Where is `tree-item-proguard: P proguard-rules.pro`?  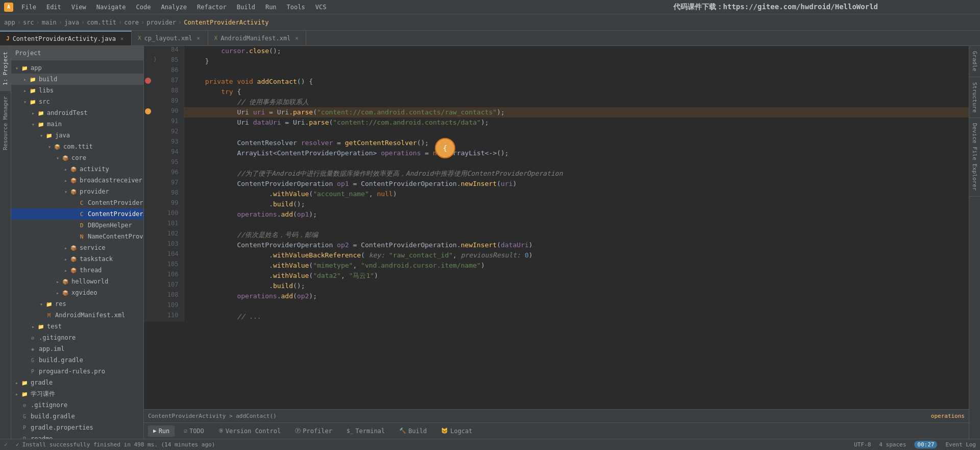 tree-item-proguard: P proguard-rules.pro is located at coordinates (78, 371).